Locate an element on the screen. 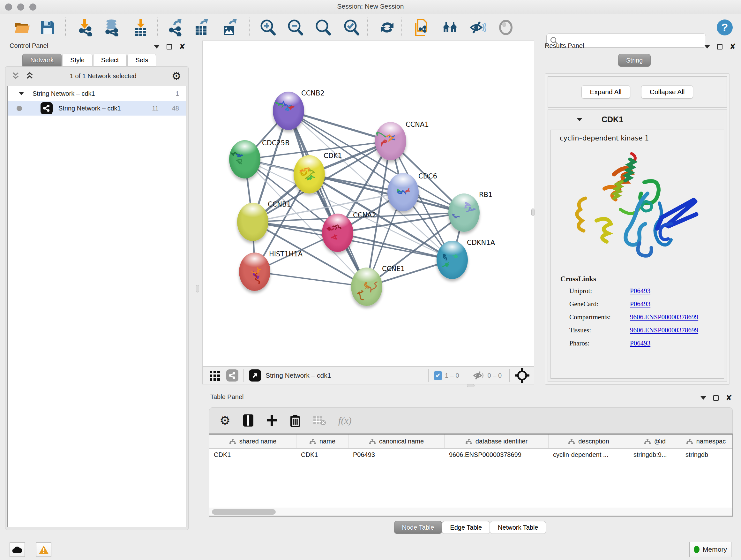 This screenshot has width=741, height=560. export-table-button is located at coordinates (202, 27).